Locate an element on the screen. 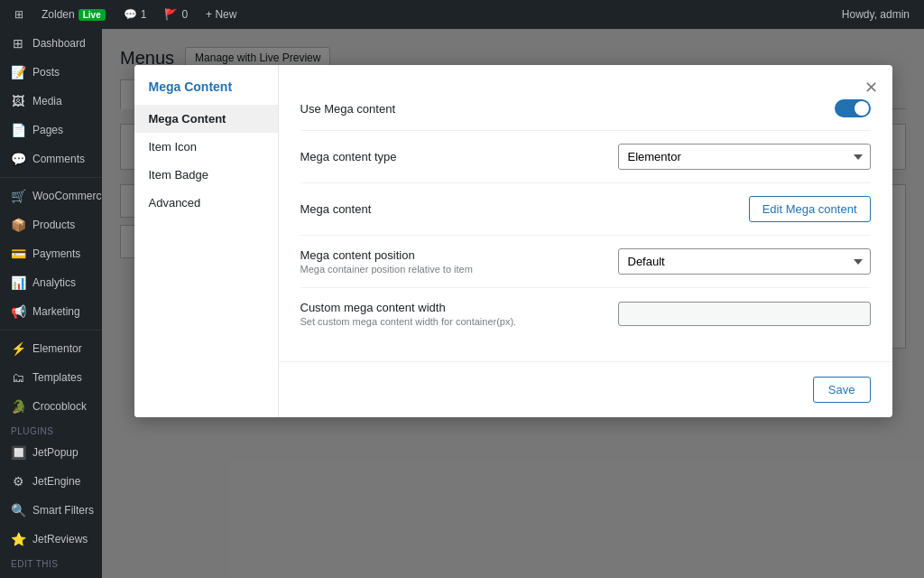 This screenshot has width=924, height=578. admin-bar-wp-logo: ⊞ is located at coordinates (19, 14).